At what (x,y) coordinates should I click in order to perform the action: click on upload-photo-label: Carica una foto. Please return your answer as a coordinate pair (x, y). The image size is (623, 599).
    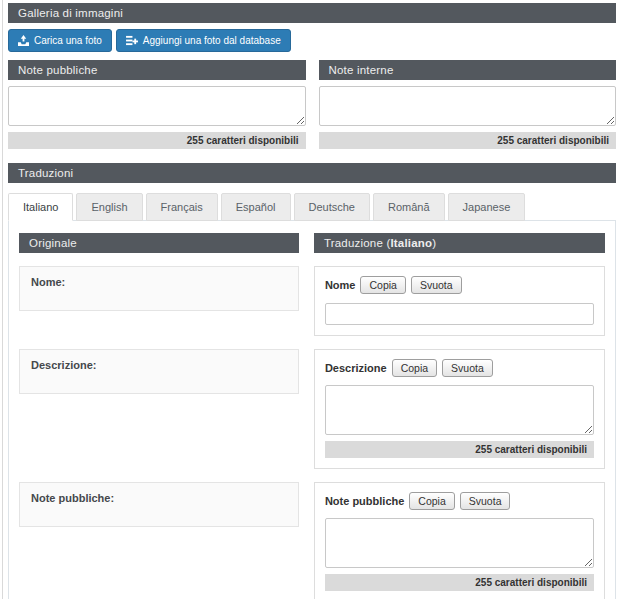
    Looking at the image, I should click on (68, 41).